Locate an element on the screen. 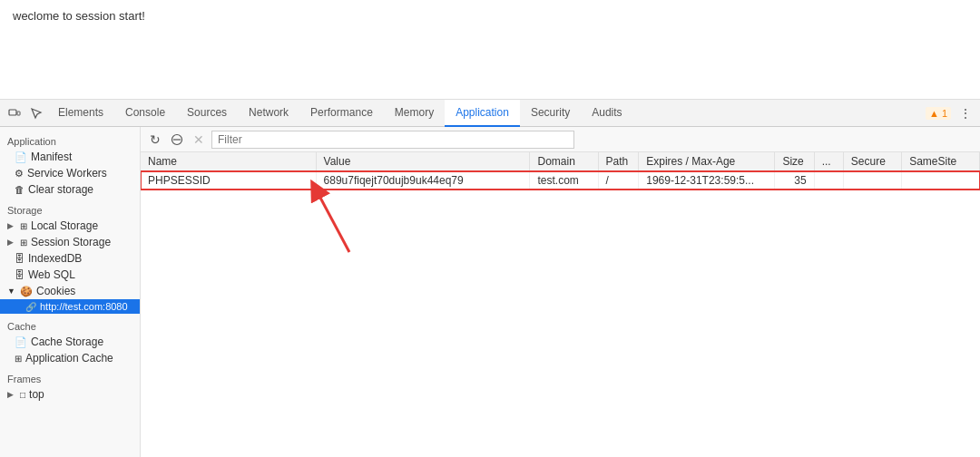 Image resolution: width=980 pixels, height=457 pixels. sidebar-item-clear-storage: 🗑 Clear storage is located at coordinates (70, 190).